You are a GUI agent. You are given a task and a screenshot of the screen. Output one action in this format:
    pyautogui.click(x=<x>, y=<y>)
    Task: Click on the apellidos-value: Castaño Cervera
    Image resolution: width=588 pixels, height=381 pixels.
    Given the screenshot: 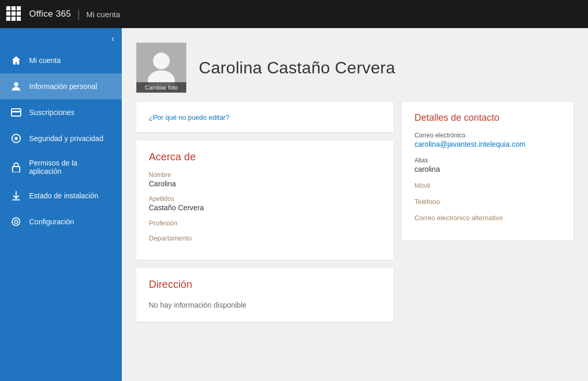 What is the action you would take?
    pyautogui.click(x=265, y=208)
    